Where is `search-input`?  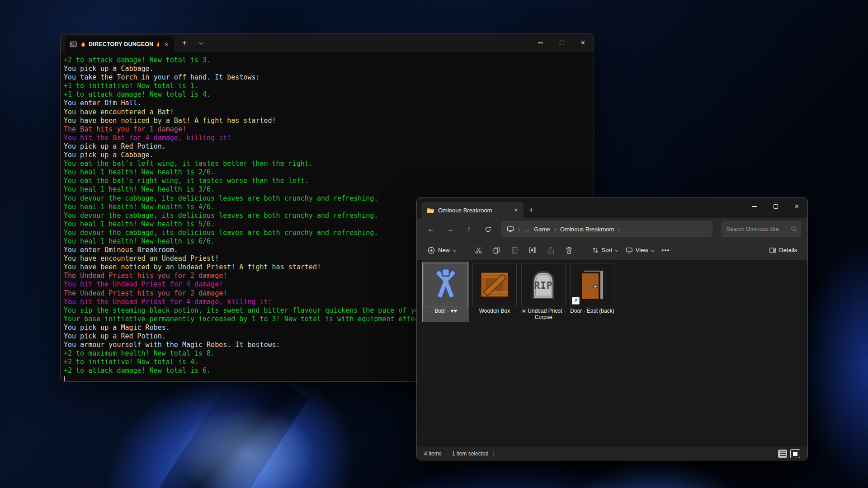
search-input is located at coordinates (759, 229).